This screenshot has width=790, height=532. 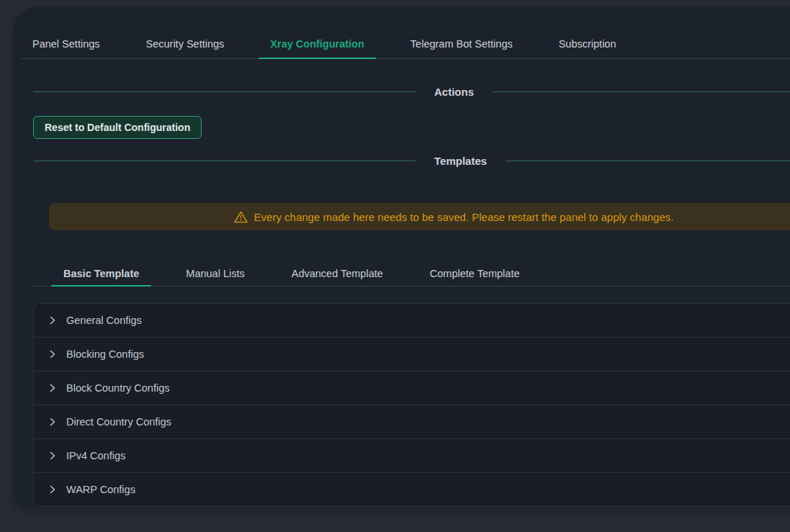 What do you see at coordinates (412, 91) in the screenshot?
I see `actions-divider: Actions` at bounding box center [412, 91].